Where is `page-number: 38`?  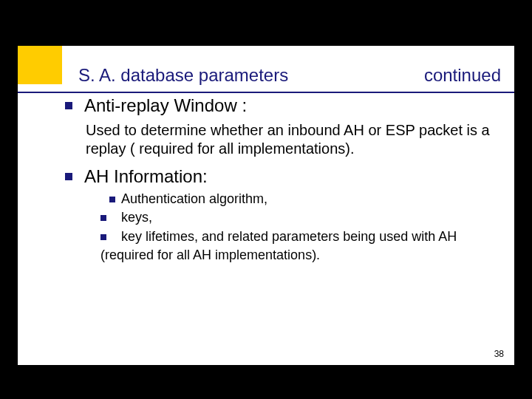
page-number: 38 is located at coordinates (499, 354).